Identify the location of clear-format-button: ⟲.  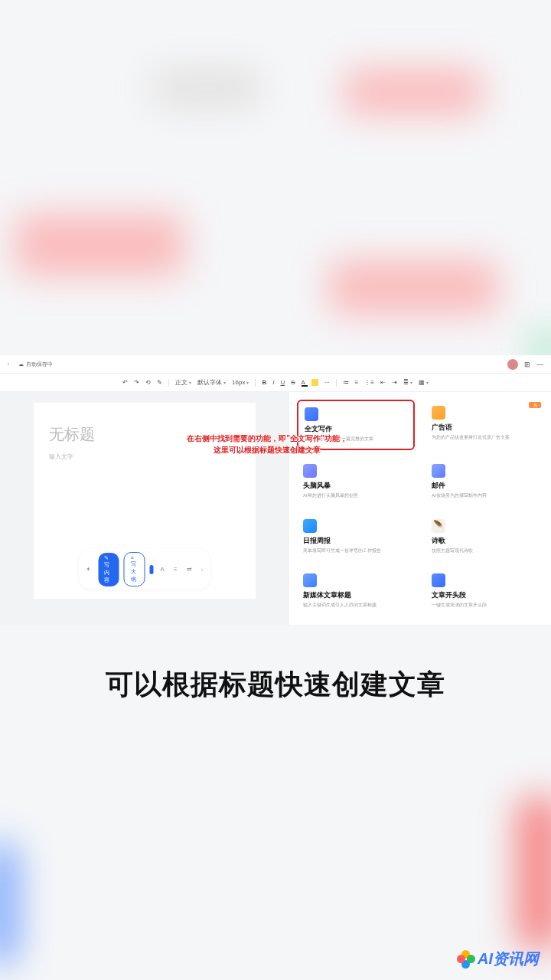
(148, 383).